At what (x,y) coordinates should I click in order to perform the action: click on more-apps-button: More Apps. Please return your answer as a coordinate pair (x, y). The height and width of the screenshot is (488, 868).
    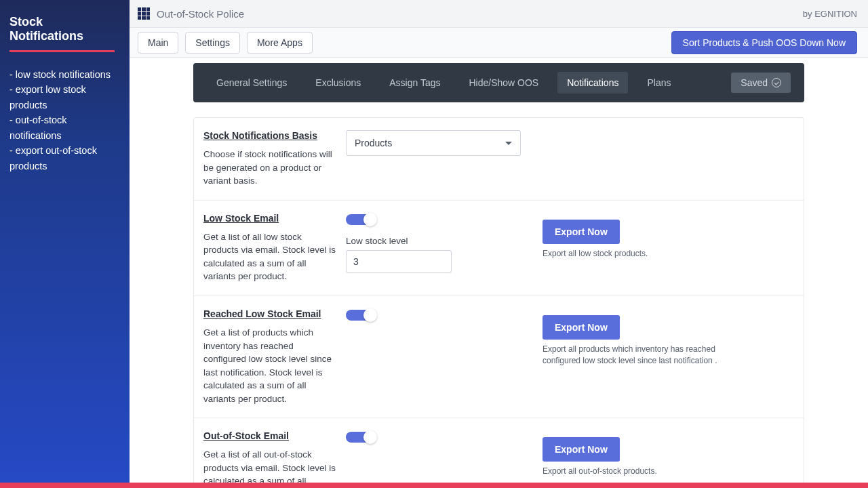
    Looking at the image, I should click on (279, 43).